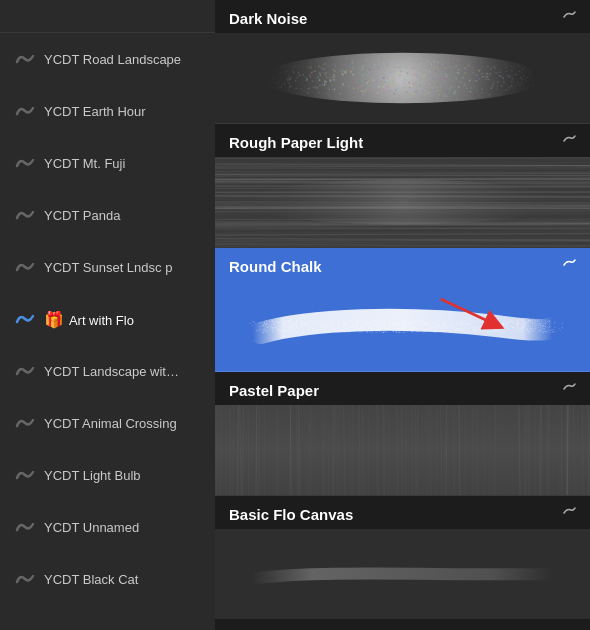  What do you see at coordinates (122, 320) in the screenshot?
I see `sidebar-item-label: 🎁 Art with Flo` at bounding box center [122, 320].